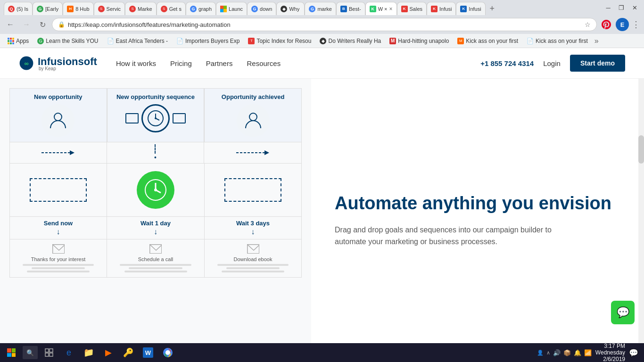 The image size is (644, 362). What do you see at coordinates (412, 8) in the screenshot?
I see `browser-tab-14: K Sales` at bounding box center [412, 8].